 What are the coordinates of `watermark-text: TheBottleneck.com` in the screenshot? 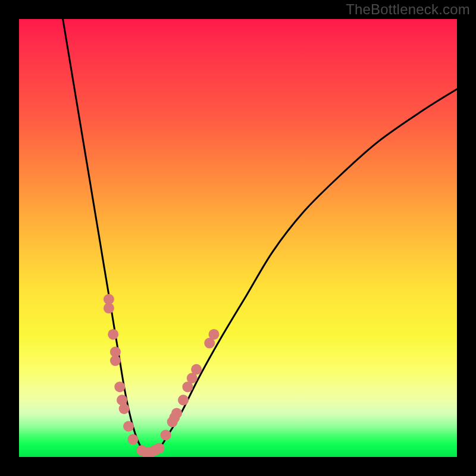 It's located at (408, 10).